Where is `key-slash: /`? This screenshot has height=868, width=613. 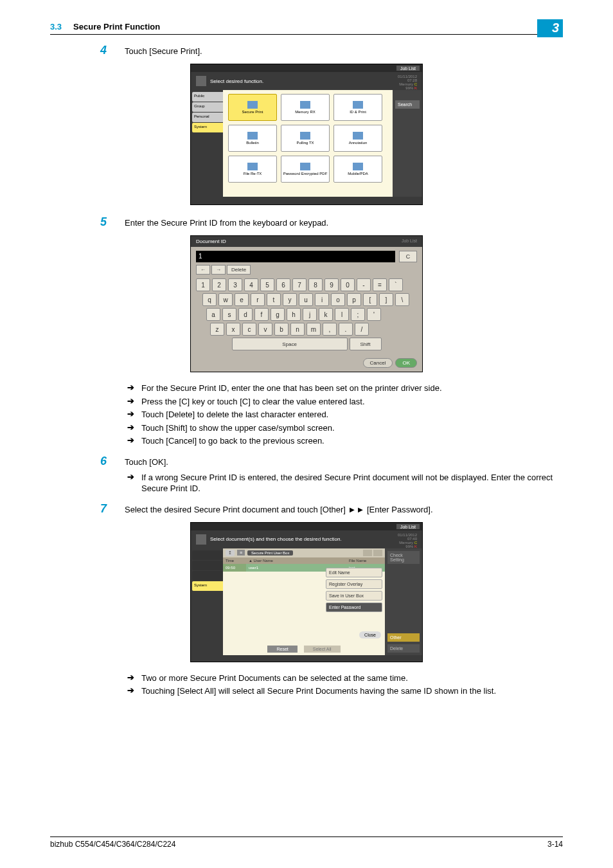 key-slash: / is located at coordinates (362, 329).